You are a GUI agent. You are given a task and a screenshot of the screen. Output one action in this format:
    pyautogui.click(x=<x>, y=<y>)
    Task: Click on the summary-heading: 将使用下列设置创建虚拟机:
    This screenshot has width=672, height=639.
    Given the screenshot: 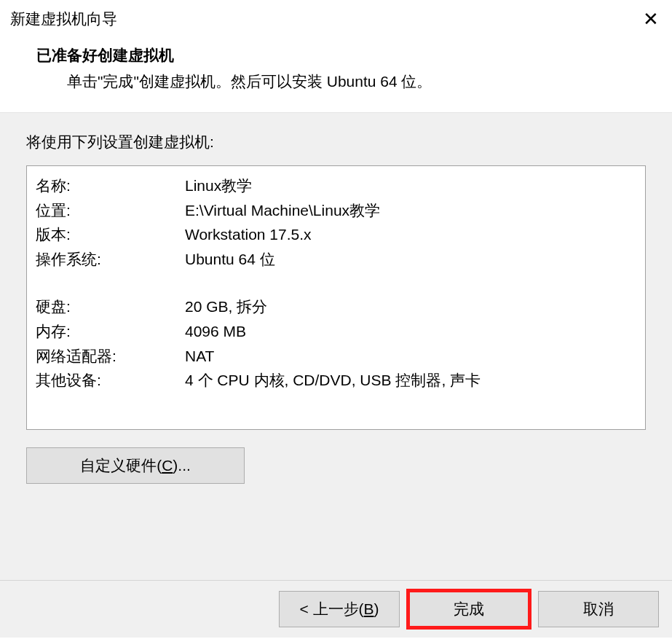 What is the action you would take?
    pyautogui.click(x=336, y=142)
    